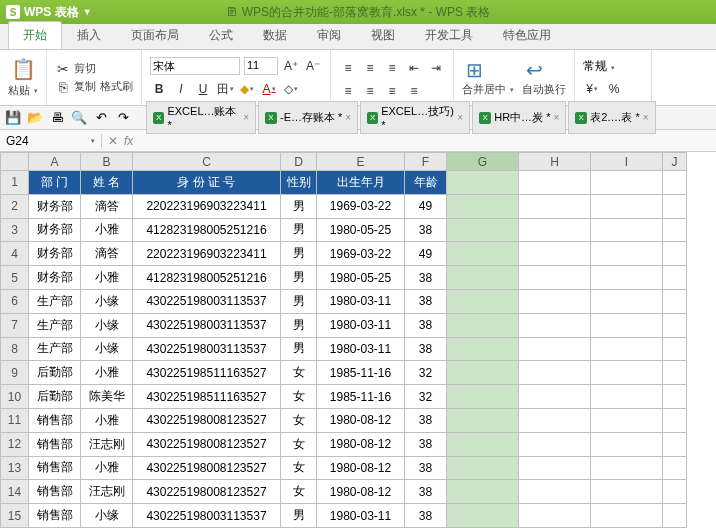 This screenshot has height=528, width=716. What do you see at coordinates (23, 90) in the screenshot?
I see `paste-label: 粘贴▾` at bounding box center [23, 90].